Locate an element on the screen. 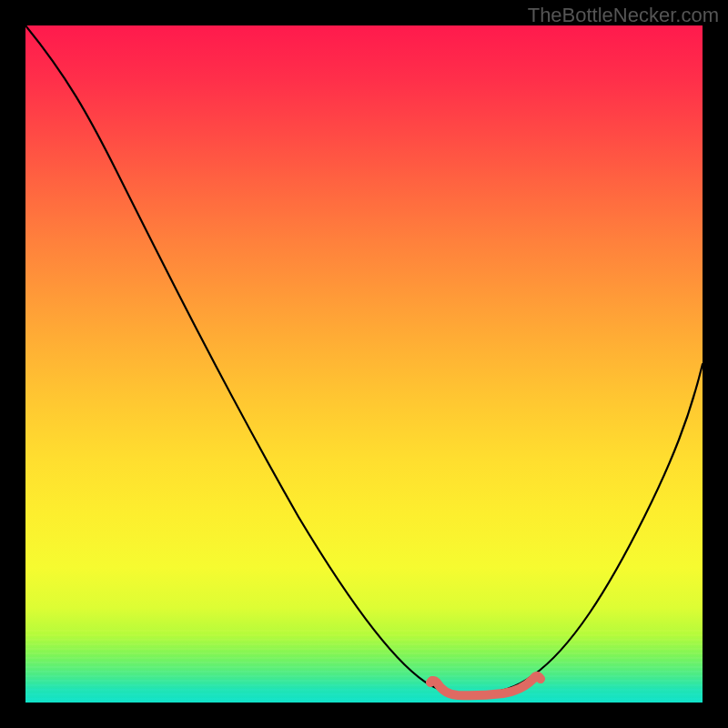 The width and height of the screenshot is (728, 728). watermark-text: TheBottleNecker.com is located at coordinates (623, 15).